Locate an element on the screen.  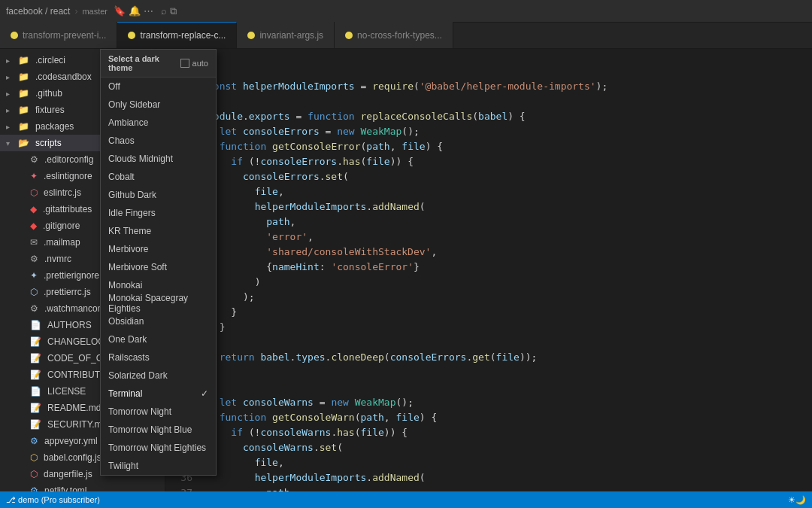
file-icon: ✉ is located at coordinates (34, 242).